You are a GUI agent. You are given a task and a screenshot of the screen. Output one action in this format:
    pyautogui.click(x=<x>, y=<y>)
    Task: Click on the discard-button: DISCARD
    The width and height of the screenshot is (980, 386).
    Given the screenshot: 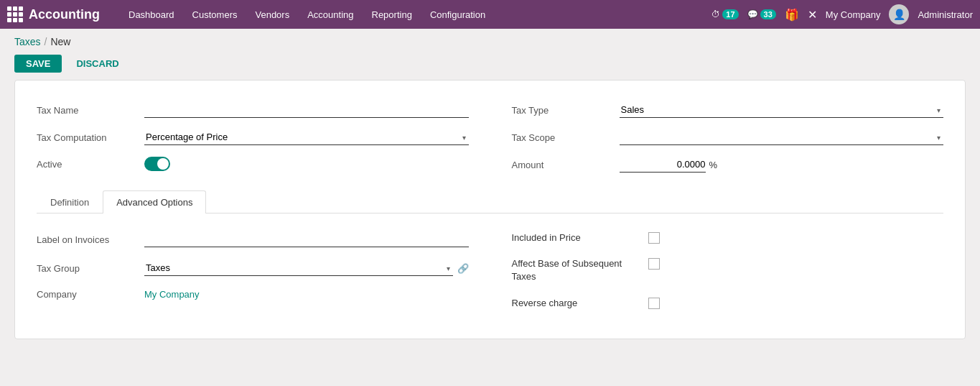 What is the action you would take?
    pyautogui.click(x=98, y=63)
    